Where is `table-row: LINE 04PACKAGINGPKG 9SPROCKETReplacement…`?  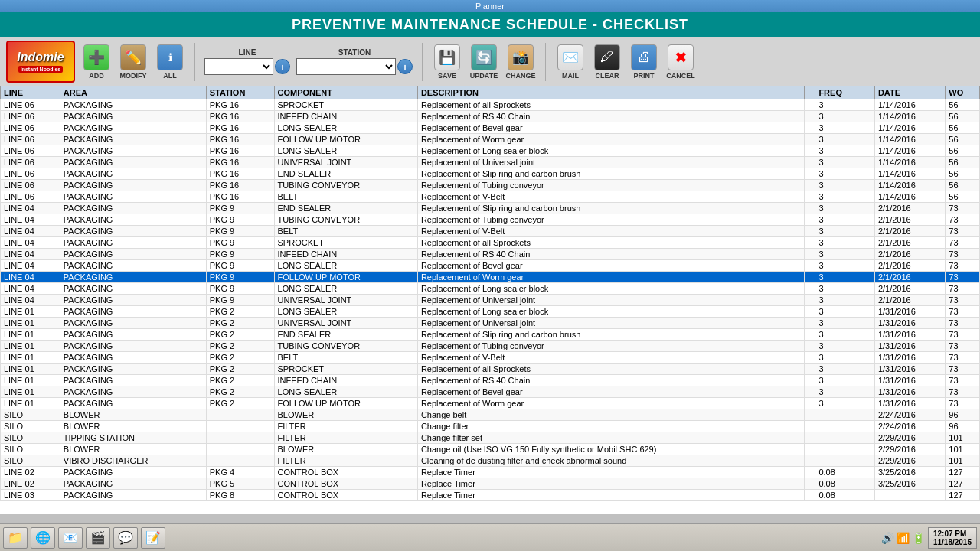 table-row: LINE 04PACKAGINGPKG 9SPROCKETReplacement… is located at coordinates (490, 243).